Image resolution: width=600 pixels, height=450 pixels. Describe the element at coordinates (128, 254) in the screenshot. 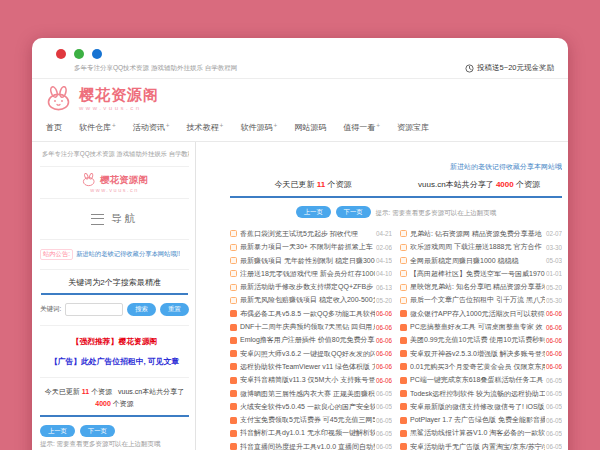

I see `notice-link: 新进站的老铁记得收藏分享本网站哦!!` at that location.